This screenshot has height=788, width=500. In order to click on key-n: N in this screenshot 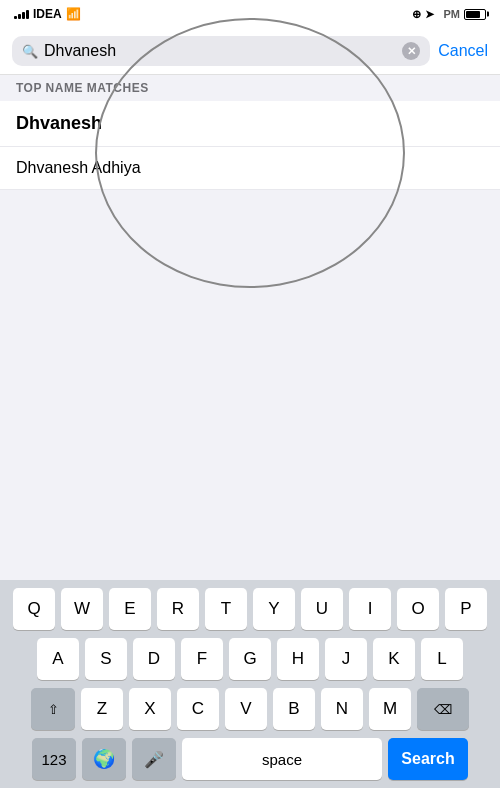, I will do `click(342, 709)`.